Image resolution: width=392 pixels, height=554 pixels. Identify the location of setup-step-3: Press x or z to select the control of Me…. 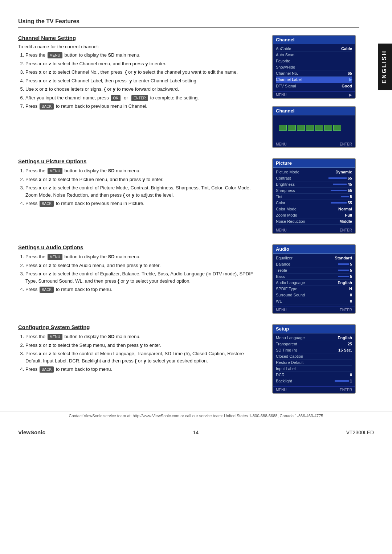
(143, 357).